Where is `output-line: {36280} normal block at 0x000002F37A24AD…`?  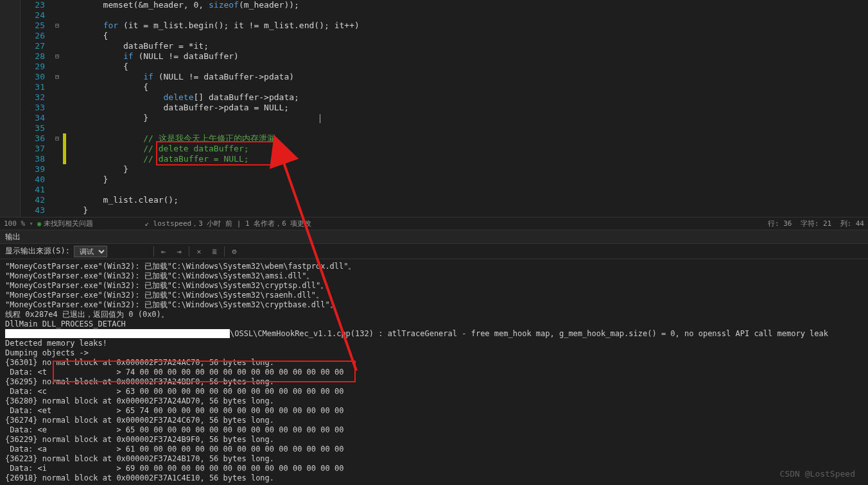
output-line: {36280} normal block at 0x000002F37A24AD… is located at coordinates (434, 402).